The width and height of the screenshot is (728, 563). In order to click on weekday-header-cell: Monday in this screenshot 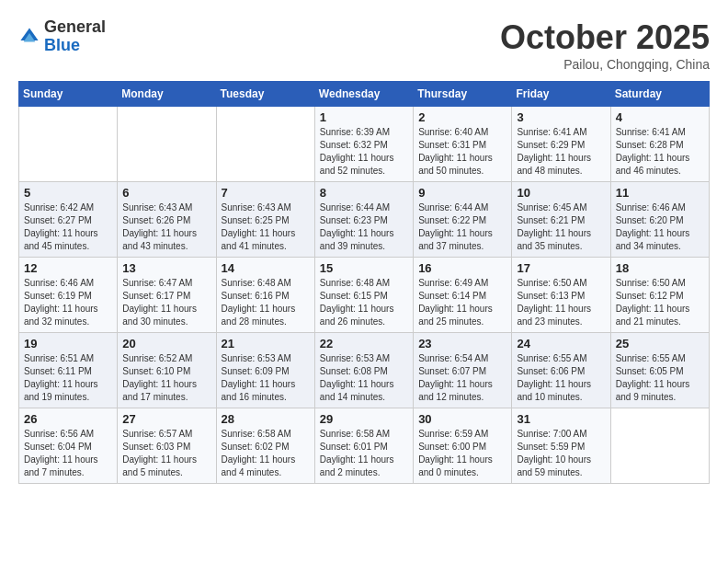, I will do `click(167, 94)`.